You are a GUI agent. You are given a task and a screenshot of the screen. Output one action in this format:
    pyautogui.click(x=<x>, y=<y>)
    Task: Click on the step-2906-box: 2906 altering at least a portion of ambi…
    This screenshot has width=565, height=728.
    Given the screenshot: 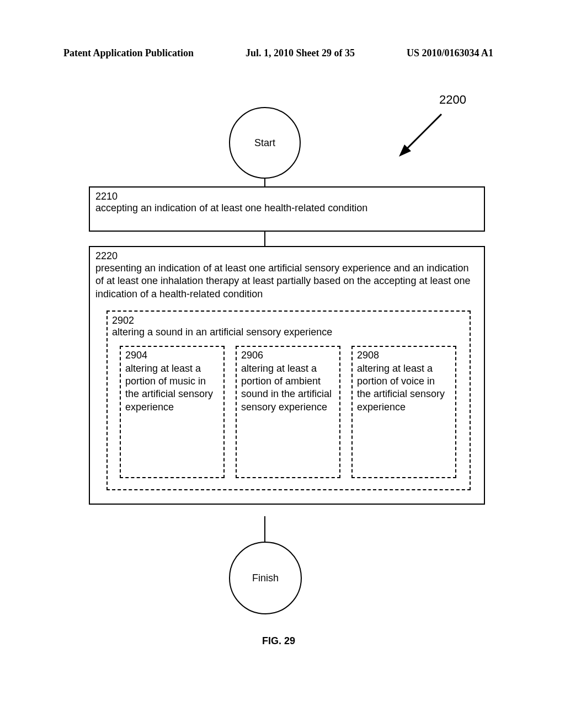 What is the action you would take?
    pyautogui.click(x=288, y=412)
    